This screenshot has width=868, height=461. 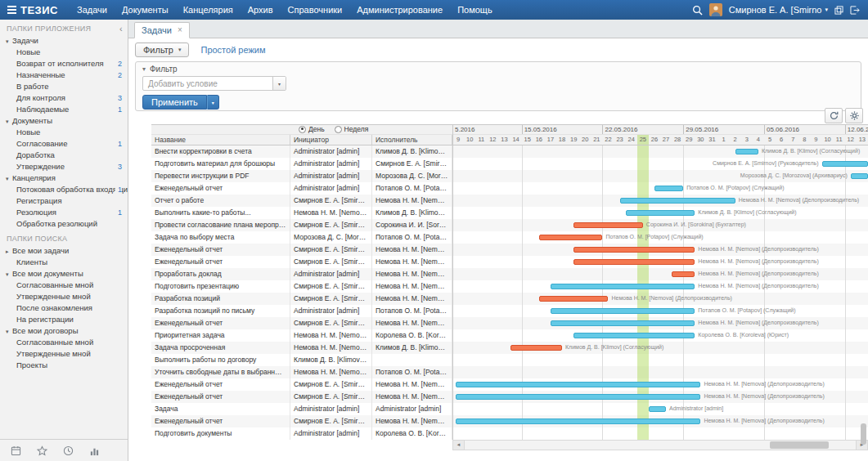 I want to click on tab-tasks: Задачи ×, so click(x=162, y=30).